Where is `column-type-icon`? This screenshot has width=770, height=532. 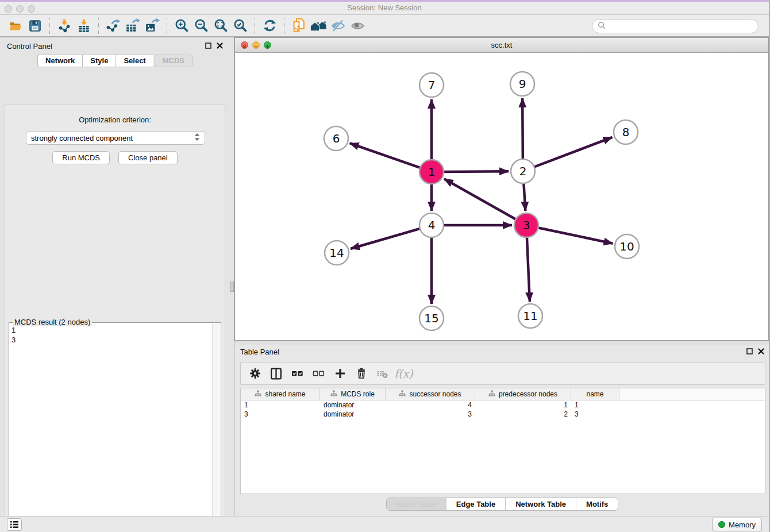
column-type-icon is located at coordinates (334, 394).